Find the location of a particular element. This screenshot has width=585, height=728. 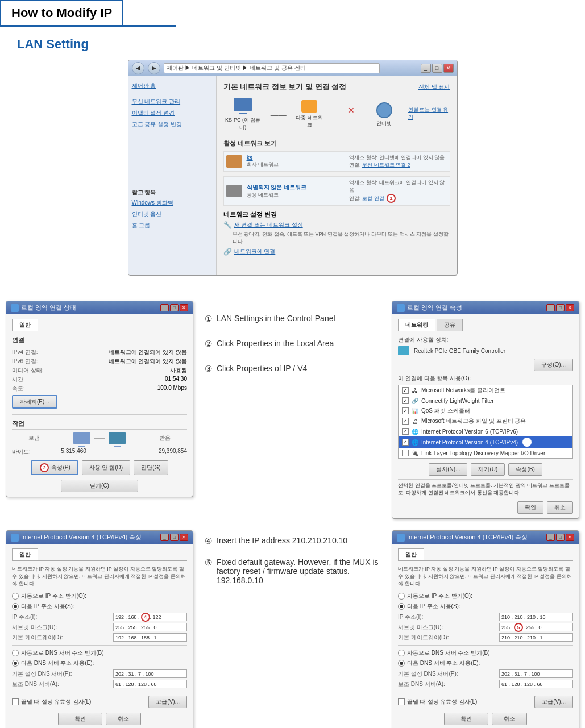

alternate-dns-input: 61 . 128 . 128 . 68 is located at coordinates (150, 684).